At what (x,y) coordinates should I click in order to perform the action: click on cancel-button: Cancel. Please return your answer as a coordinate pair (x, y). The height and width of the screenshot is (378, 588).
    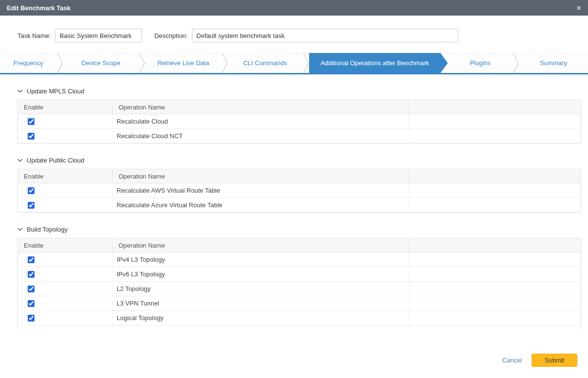
    Looking at the image, I should click on (512, 360).